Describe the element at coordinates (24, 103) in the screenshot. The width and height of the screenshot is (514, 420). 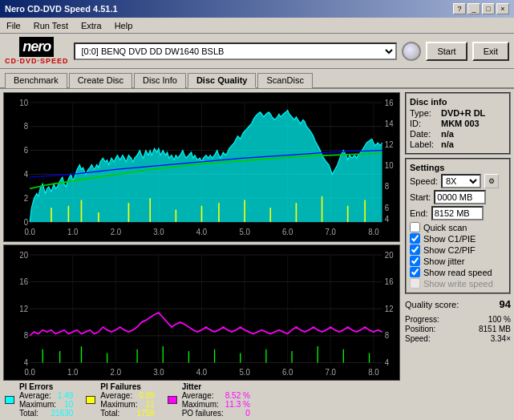
I see `svg-text: 10` at that location.